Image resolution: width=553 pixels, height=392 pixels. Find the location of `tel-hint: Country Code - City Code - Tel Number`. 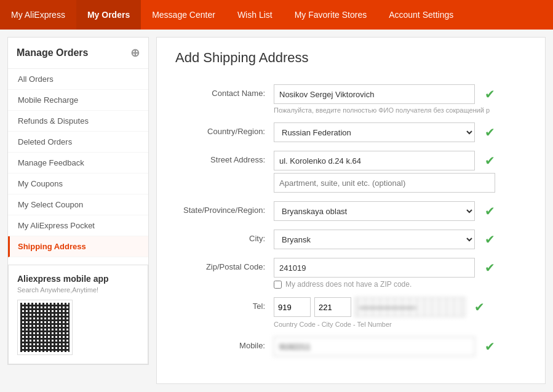

tel-hint: Country Code - City Code - Tel Number is located at coordinates (384, 324).